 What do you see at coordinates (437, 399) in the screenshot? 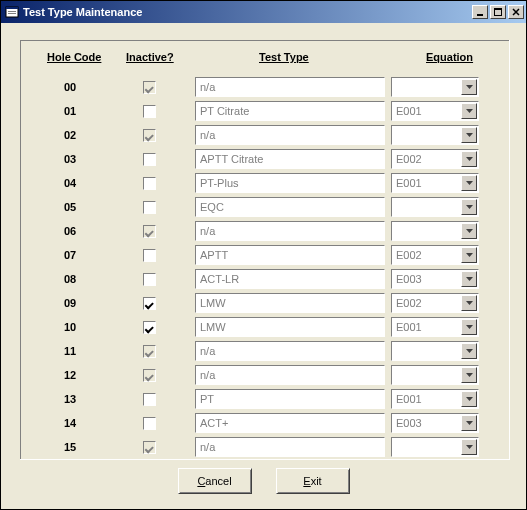
I see `equation-cell: E001` at bounding box center [437, 399].